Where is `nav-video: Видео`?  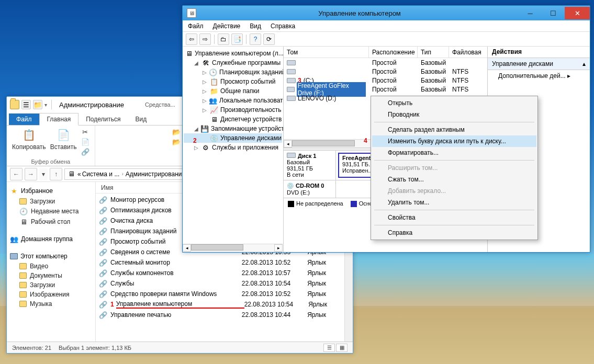 nav-video: Видео is located at coordinates (51, 266).